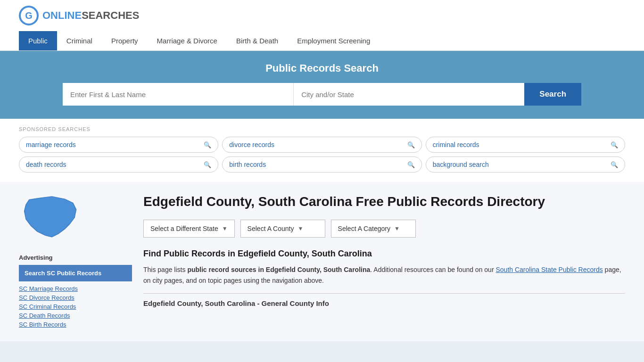 The width and height of the screenshot is (644, 362). Describe the element at coordinates (300, 229) in the screenshot. I see `chevron-down-icon-county: ▼` at that location.